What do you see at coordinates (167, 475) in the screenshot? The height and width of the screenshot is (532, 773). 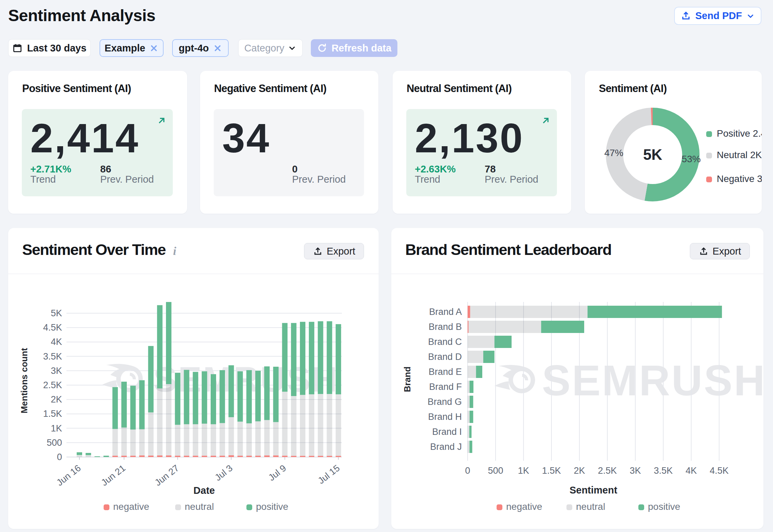 I see `svg-text: Jun 27` at bounding box center [167, 475].